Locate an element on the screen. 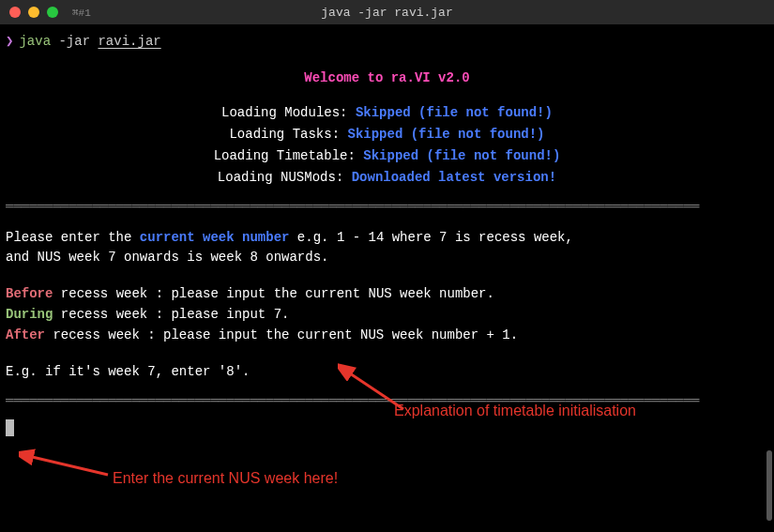 The width and height of the screenshot is (774, 532). intro-highlight: current week number is located at coordinates (215, 237).